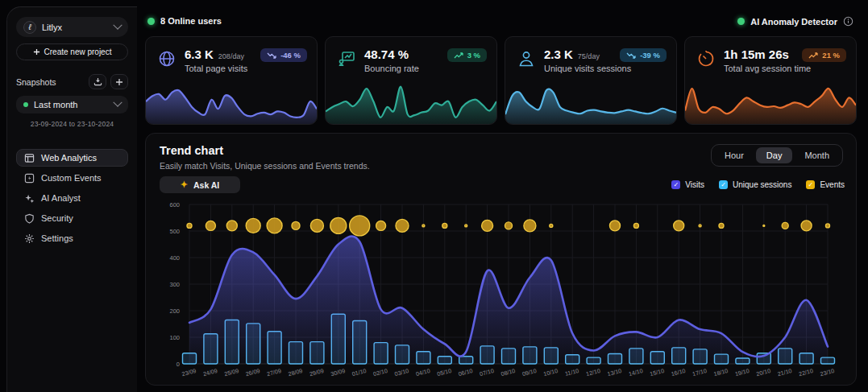  What do you see at coordinates (763, 372) in the screenshot?
I see `svg-text: 20/10` at bounding box center [763, 372].